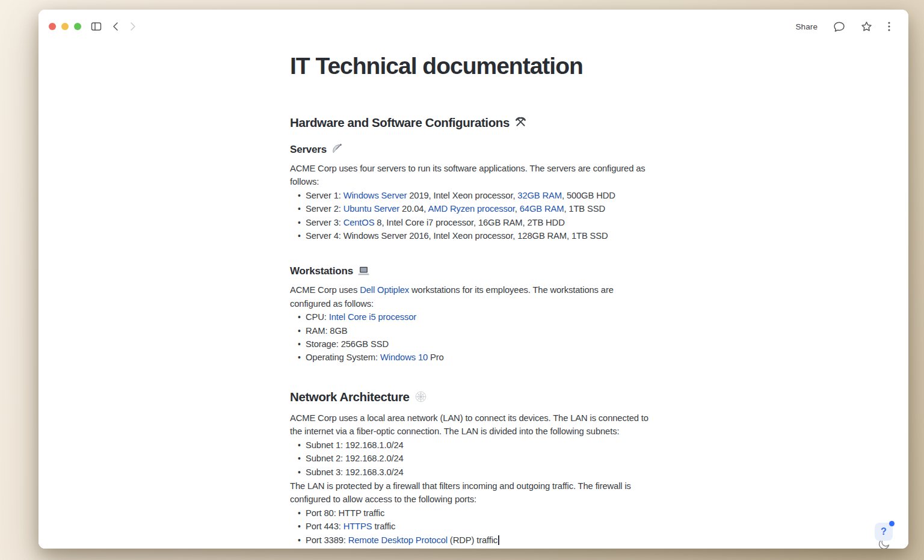  Describe the element at coordinates (599, 527) in the screenshot. I see `ports-list: Port 80: HTTP traffic Port 443: HTTPS tr…` at that location.